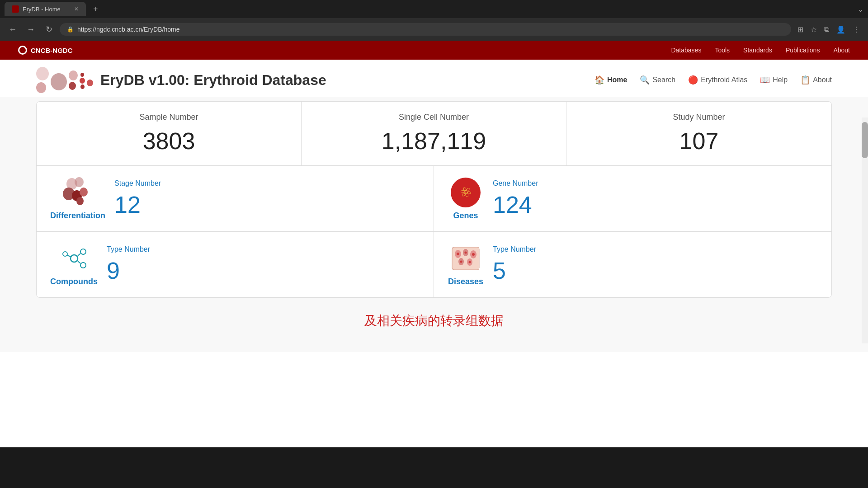  I want to click on browser-chrome: EryDB - Home ✕ + ⌄ ← → ↻ 🔒 https://ngdc.…, so click(434, 20).